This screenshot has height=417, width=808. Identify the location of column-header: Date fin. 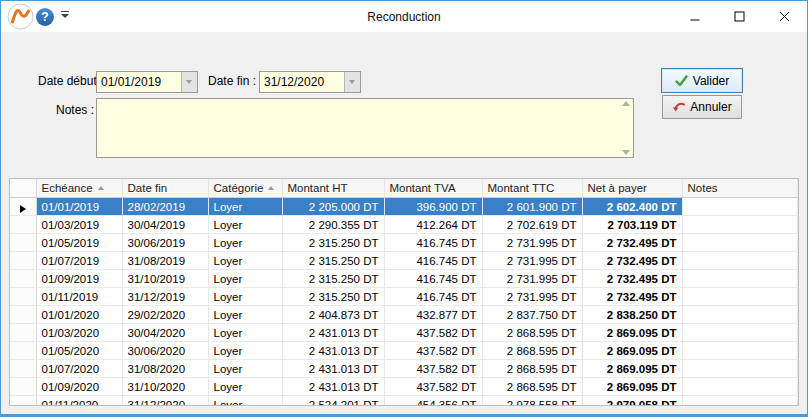
(165, 188).